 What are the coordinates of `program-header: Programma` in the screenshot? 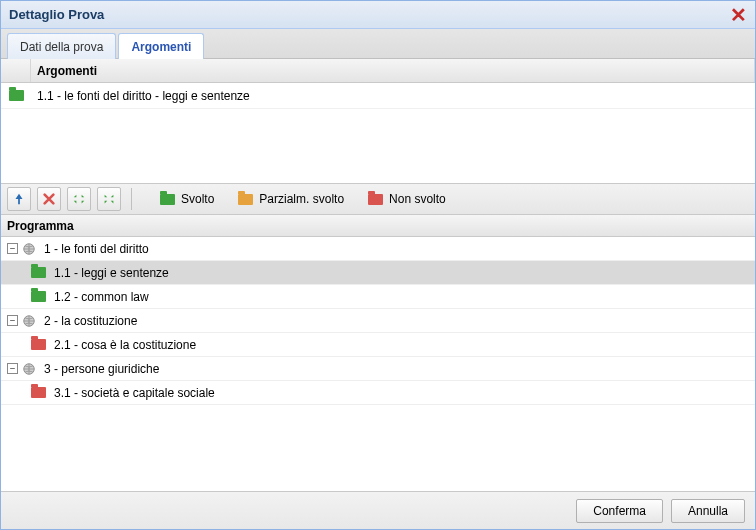 It's located at (378, 226).